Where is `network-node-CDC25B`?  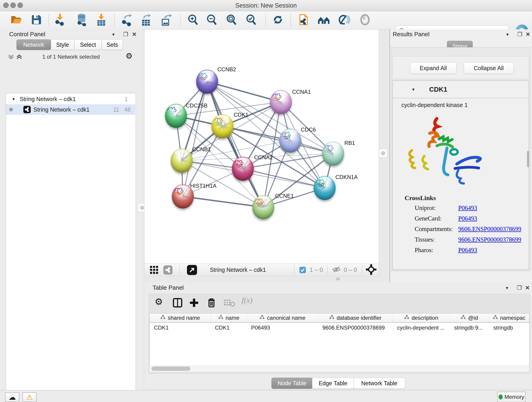
network-node-CDC25B is located at coordinates (176, 116).